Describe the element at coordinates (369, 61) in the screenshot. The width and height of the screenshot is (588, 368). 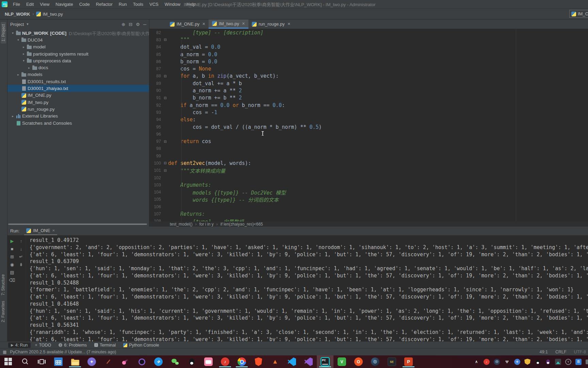
I see `editor-code-line: 86 b_norm = 0.0` at that location.